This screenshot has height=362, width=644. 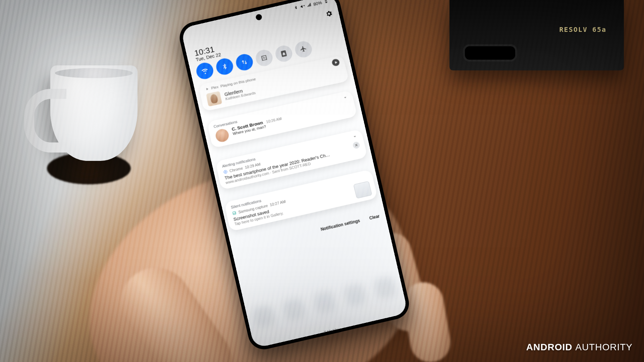 I want to click on clear-button: Clear, so click(x=374, y=217).